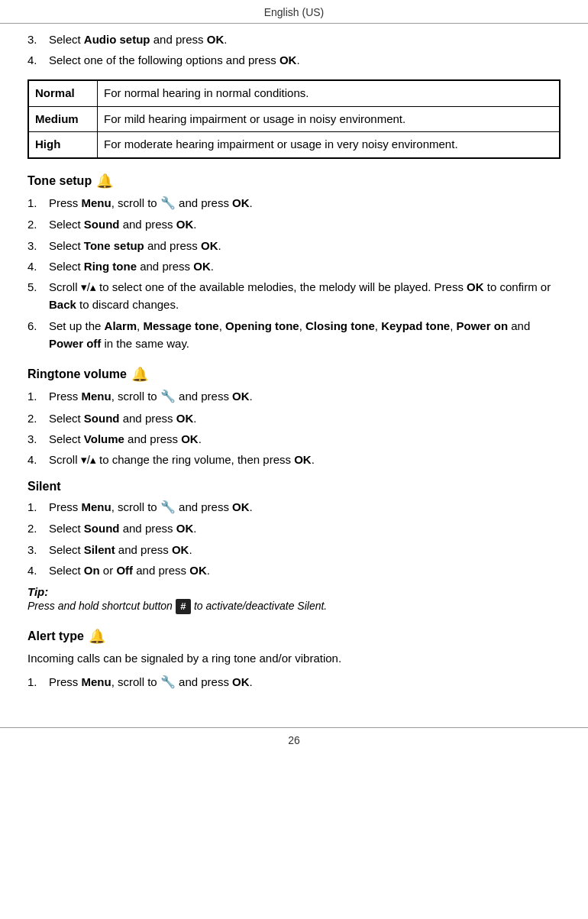  Describe the element at coordinates (294, 739) in the screenshot. I see `page-footer: 26` at that location.